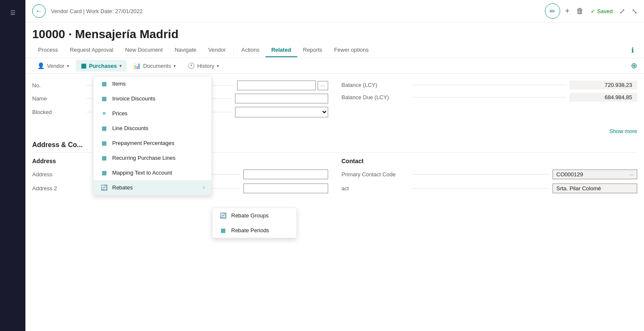 This screenshot has width=644, height=331. I want to click on prepayment-label: Prepayment Percentages, so click(143, 143).